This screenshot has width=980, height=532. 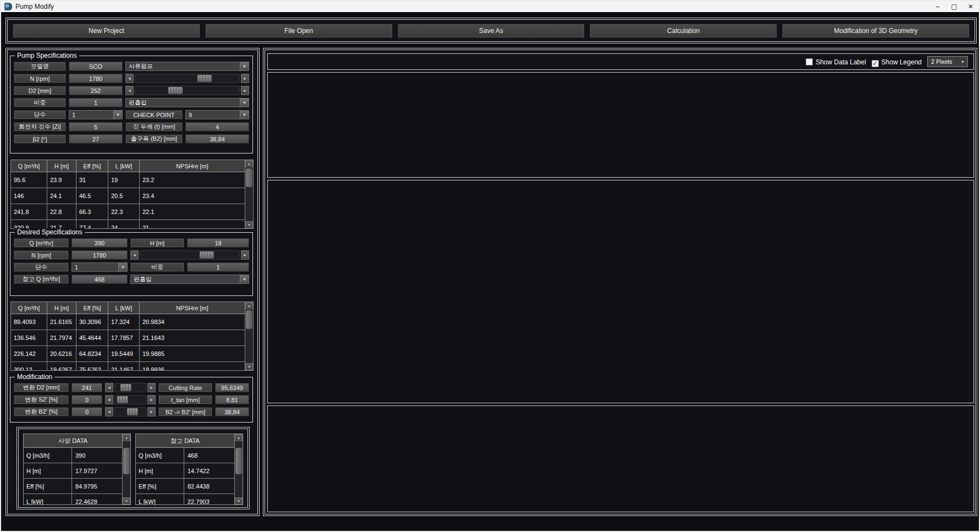 What do you see at coordinates (128, 196) in the screenshot?
I see `table-row: 14624.146.520.523.4` at bounding box center [128, 196].